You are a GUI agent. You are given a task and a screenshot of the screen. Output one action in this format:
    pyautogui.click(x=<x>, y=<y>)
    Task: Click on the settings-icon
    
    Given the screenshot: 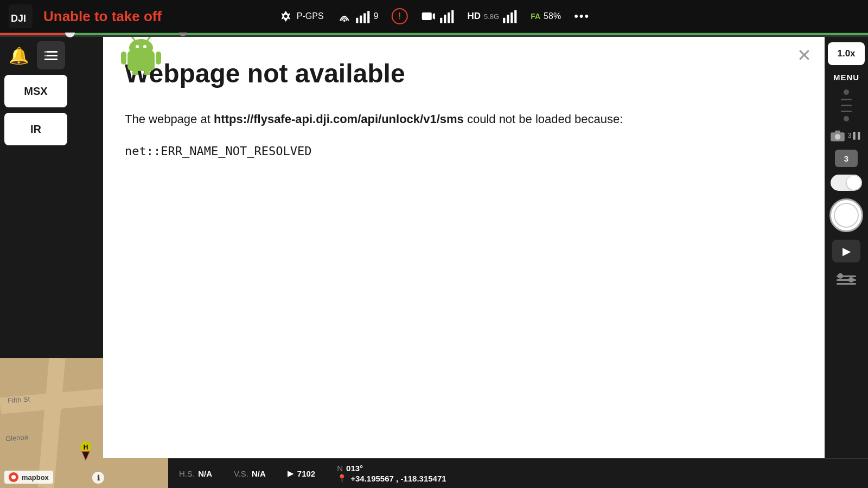 What is the action you would take?
    pyautogui.click(x=846, y=280)
    